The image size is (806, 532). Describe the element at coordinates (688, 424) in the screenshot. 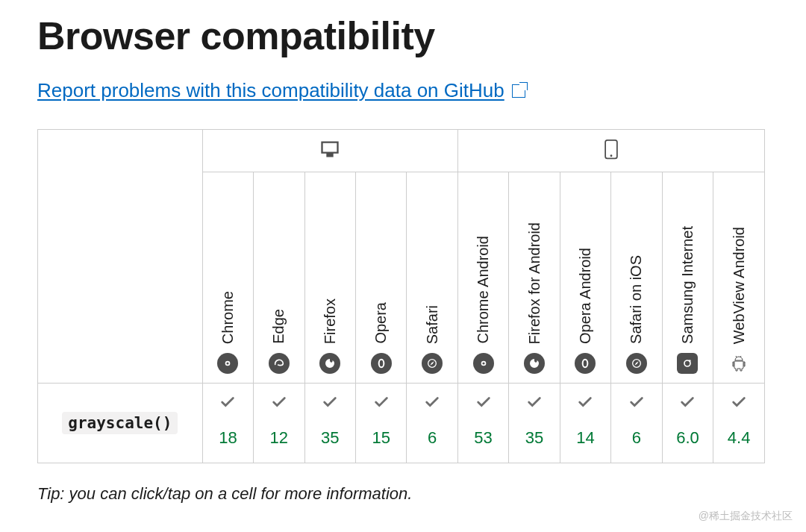

I see `support-cell-samsung: 6.0` at that location.